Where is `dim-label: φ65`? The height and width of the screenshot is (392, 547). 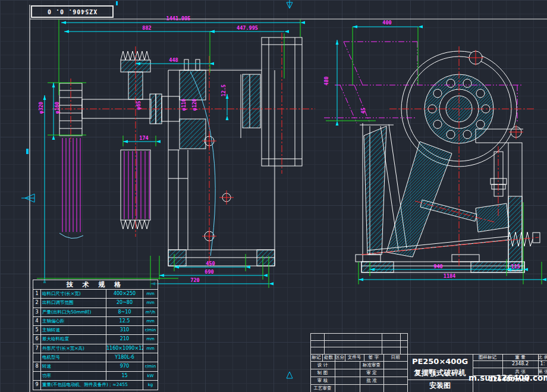
dim-label: φ65 is located at coordinates (139, 105).